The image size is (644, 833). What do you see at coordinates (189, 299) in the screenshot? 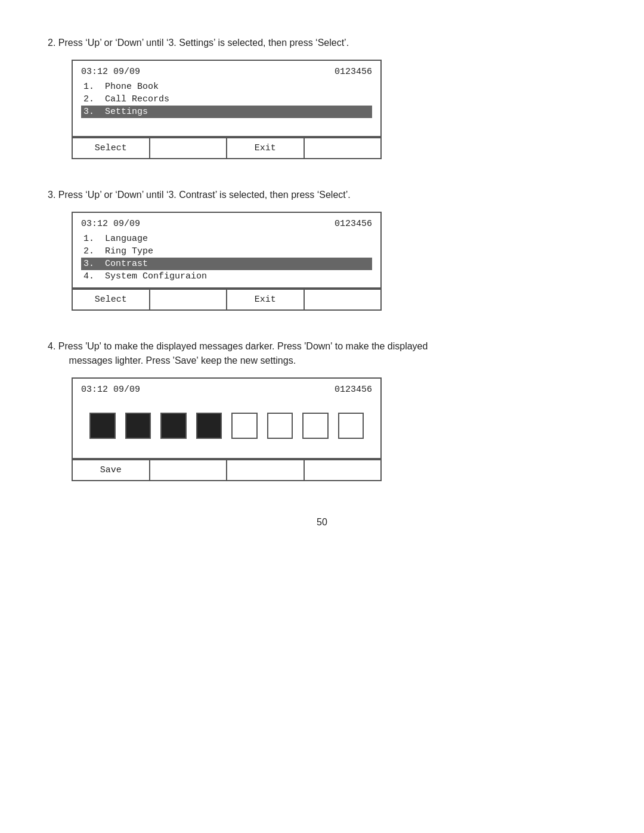
I see `screen-3-btn-empty1` at bounding box center [189, 299].